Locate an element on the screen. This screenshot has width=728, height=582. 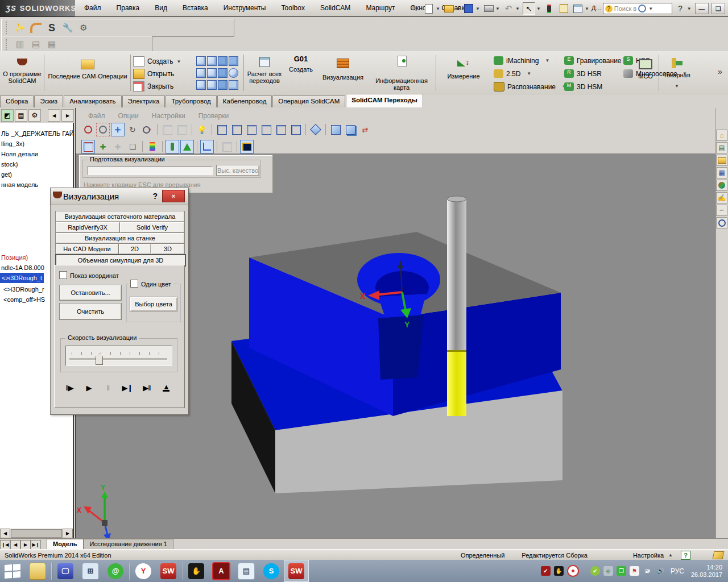
tag-icon is located at coordinates (719, 555).